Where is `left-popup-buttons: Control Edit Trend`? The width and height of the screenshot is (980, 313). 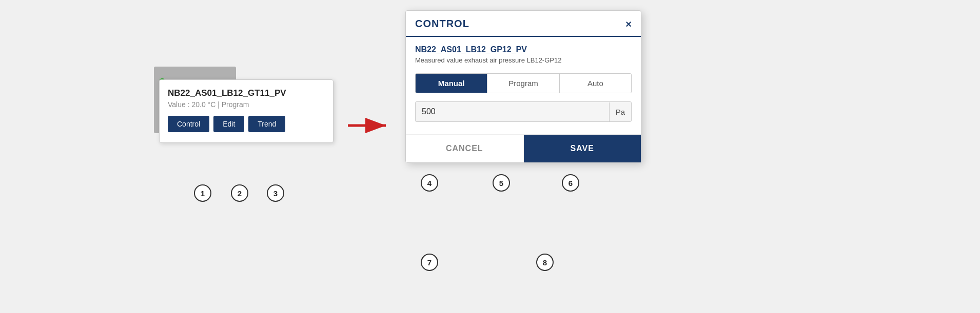 left-popup-buttons: Control Edit Trend is located at coordinates (246, 124).